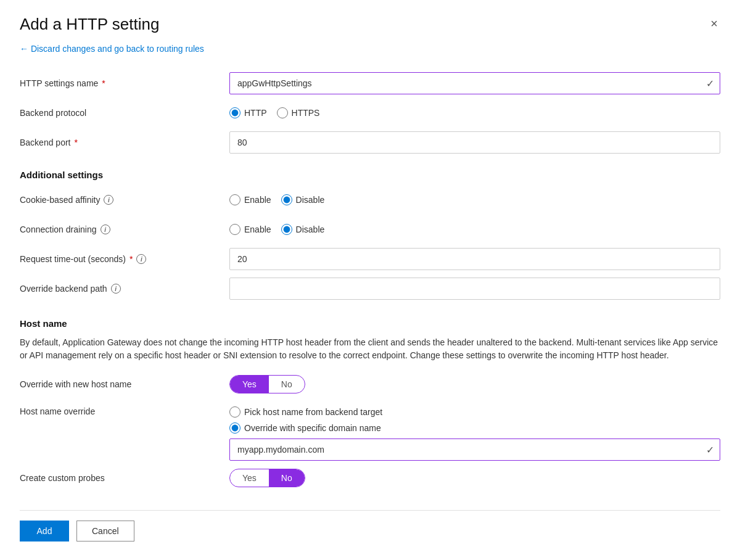 The height and width of the screenshot is (560, 740). I want to click on pick-from-backend-option: Pick host name from backend target, so click(475, 412).